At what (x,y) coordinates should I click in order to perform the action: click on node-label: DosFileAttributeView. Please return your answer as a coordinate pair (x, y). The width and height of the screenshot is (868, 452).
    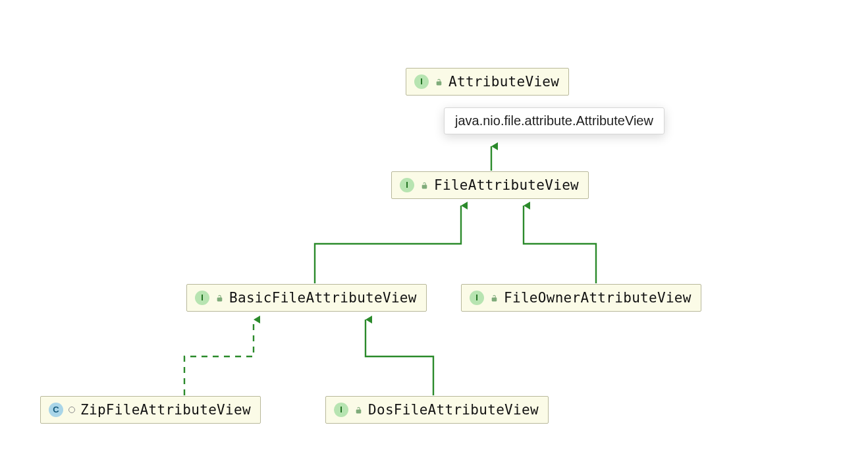
    Looking at the image, I should click on (453, 410).